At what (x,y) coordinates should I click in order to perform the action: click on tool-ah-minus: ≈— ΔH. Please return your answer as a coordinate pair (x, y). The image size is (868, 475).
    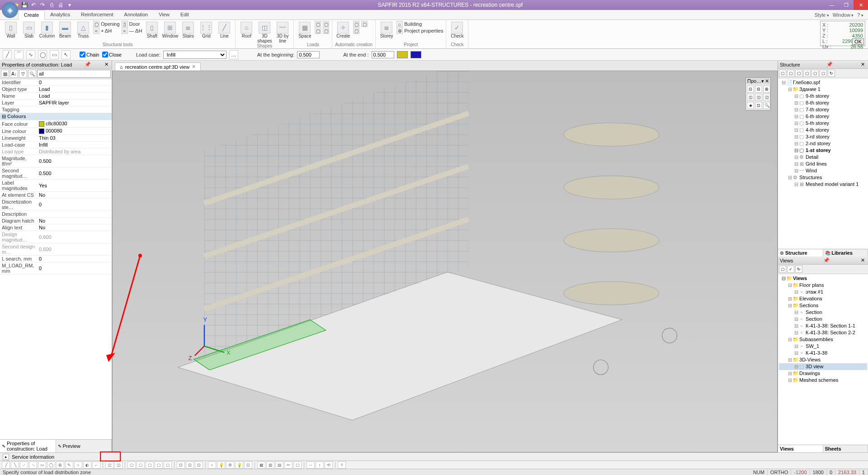
    Looking at the image, I should click on (132, 31).